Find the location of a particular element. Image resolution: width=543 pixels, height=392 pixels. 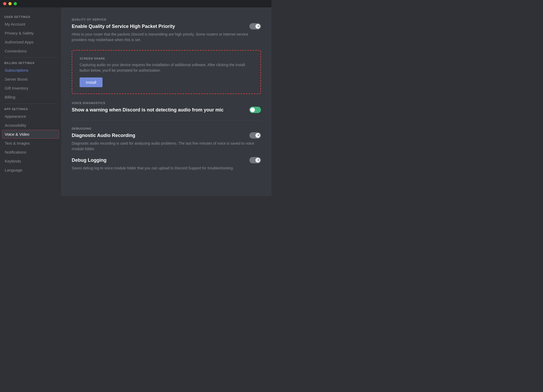

sidebar-item-appearance: Appearance is located at coordinates (31, 116).